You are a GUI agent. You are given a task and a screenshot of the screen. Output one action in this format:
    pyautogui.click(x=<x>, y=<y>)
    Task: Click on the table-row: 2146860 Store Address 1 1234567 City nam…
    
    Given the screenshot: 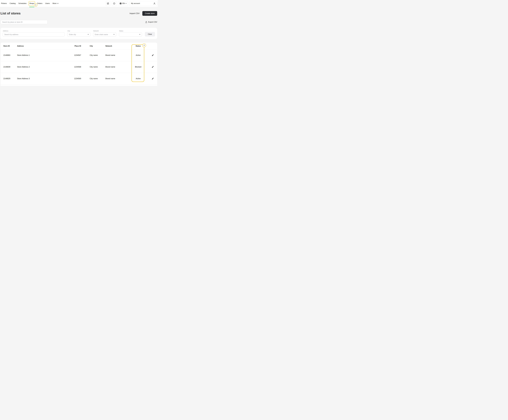 What is the action you would take?
    pyautogui.click(x=79, y=55)
    